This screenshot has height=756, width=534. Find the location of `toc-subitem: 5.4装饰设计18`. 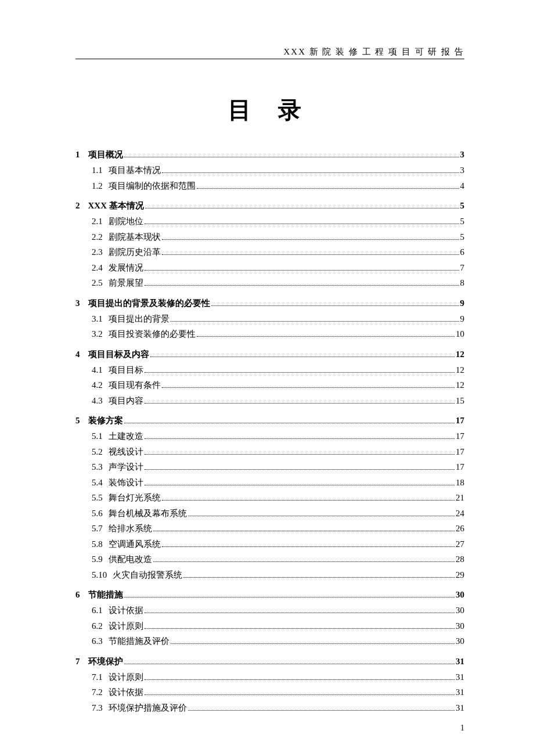

toc-subitem: 5.4装饰设计18 is located at coordinates (278, 483).